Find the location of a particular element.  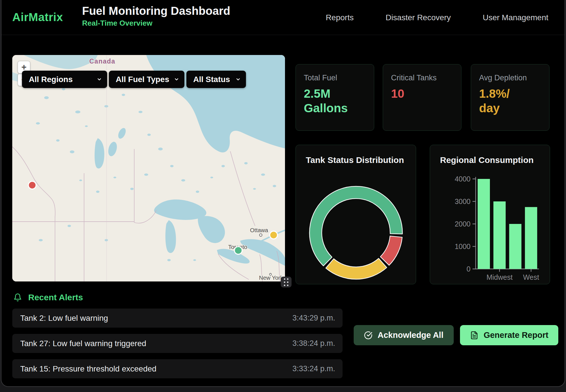

map-marker-normal is located at coordinates (238, 251).